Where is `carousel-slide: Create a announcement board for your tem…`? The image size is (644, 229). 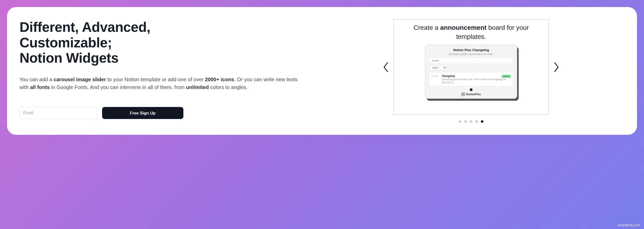 carousel-slide: Create a announcement board for your tem… is located at coordinates (471, 67).